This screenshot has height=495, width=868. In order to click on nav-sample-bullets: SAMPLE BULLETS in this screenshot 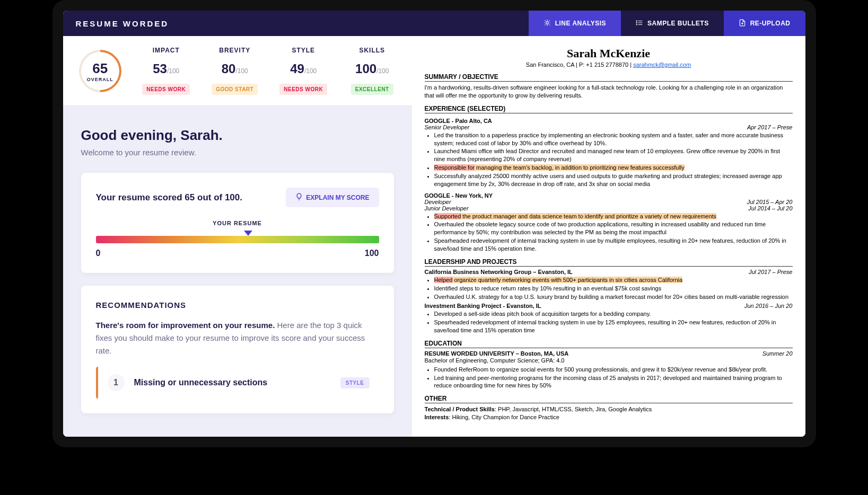, I will do `click(672, 23)`.